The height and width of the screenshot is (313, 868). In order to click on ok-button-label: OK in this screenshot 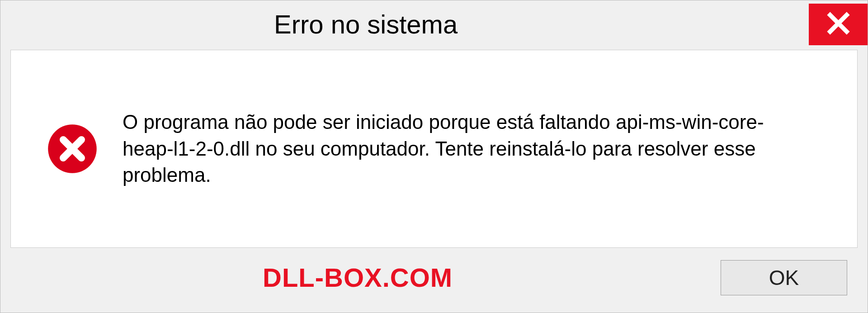, I will do `click(784, 278)`.